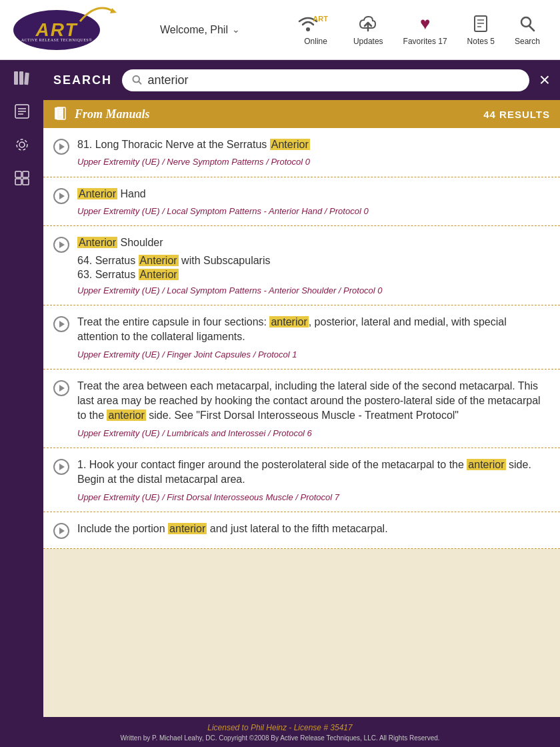 The image size is (560, 747). Describe the element at coordinates (368, 24) in the screenshot. I see `cloud-upload-icon` at that location.